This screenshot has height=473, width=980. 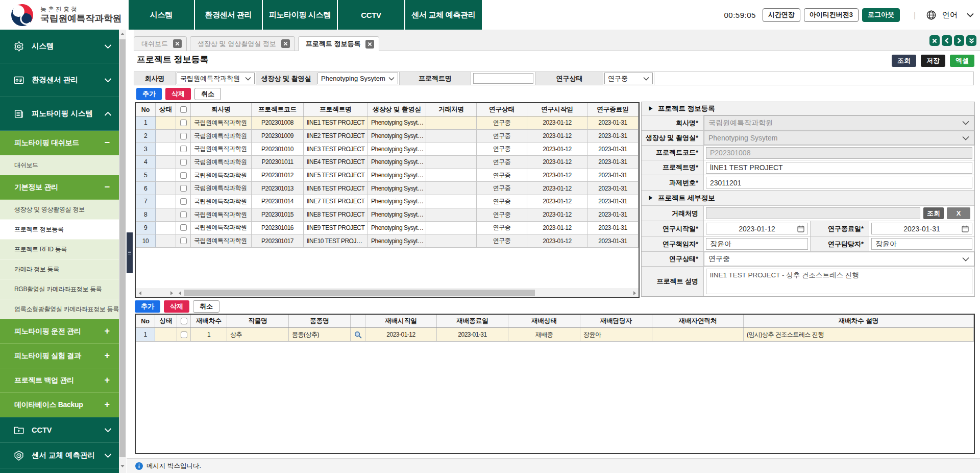 I want to click on column-header-icon, so click(x=358, y=321).